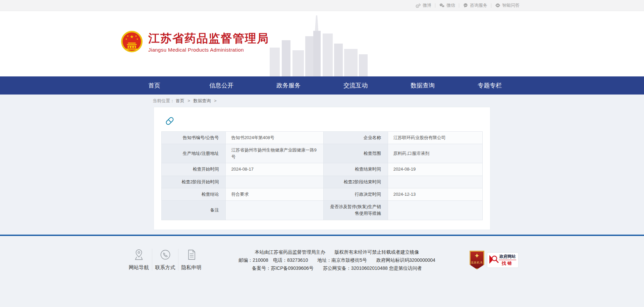 Image resolution: width=644 pixels, height=307 pixels. Describe the element at coordinates (165, 259) in the screenshot. I see `footer-links: 网站导航 联系方式` at that location.